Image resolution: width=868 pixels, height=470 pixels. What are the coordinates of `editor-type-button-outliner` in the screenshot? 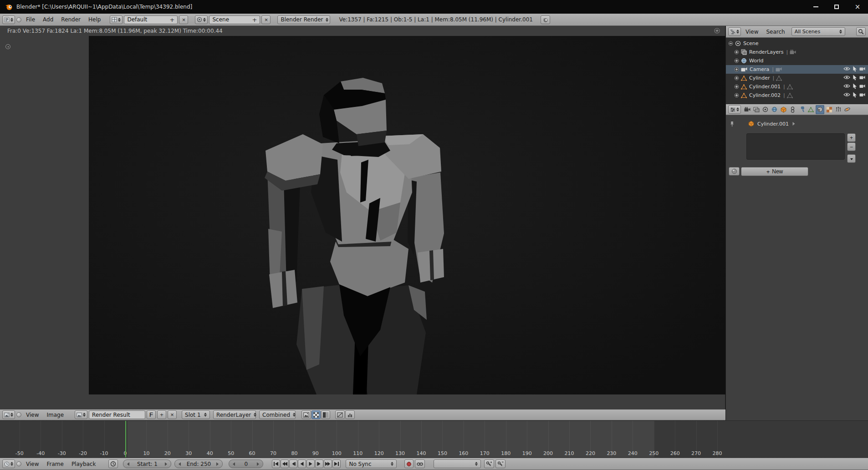 It's located at (735, 32).